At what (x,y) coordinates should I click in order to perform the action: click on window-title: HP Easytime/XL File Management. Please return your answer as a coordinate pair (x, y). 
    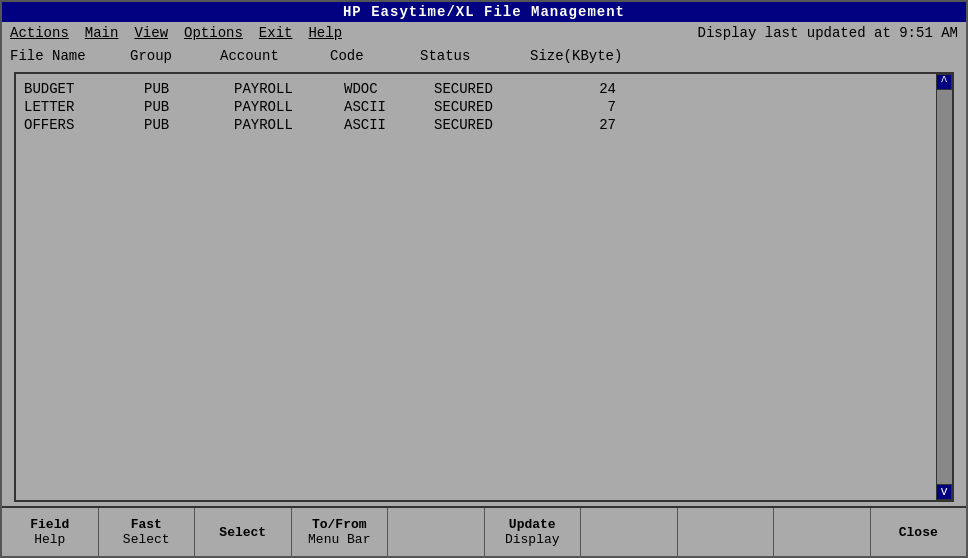
    Looking at the image, I should click on (484, 12).